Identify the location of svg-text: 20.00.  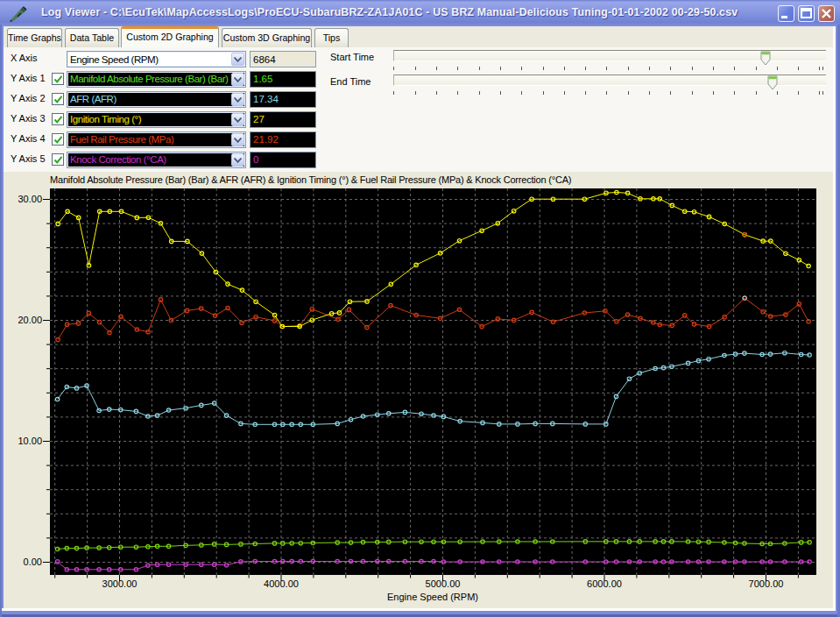
(30, 320).